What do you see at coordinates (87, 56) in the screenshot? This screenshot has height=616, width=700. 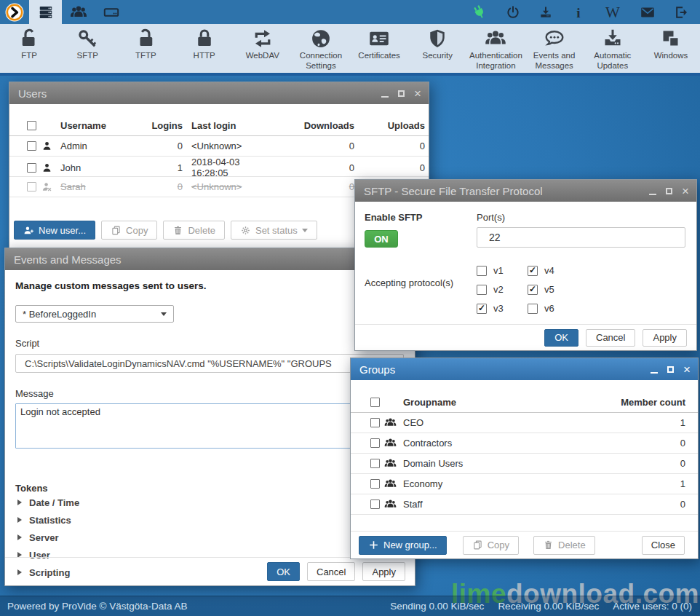 I see `ribbon-item-label: SFTP` at bounding box center [87, 56].